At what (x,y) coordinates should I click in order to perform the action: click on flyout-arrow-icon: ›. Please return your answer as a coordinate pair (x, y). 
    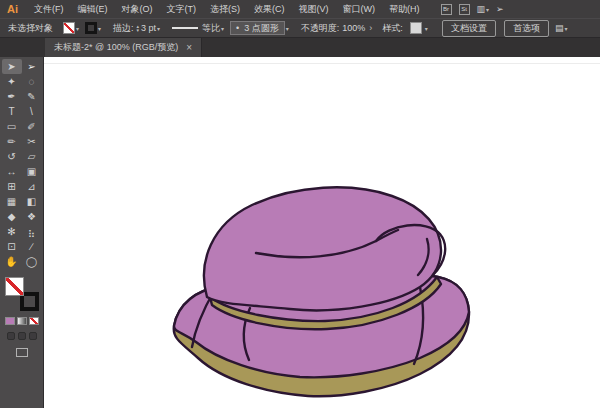
    Looking at the image, I should click on (370, 28).